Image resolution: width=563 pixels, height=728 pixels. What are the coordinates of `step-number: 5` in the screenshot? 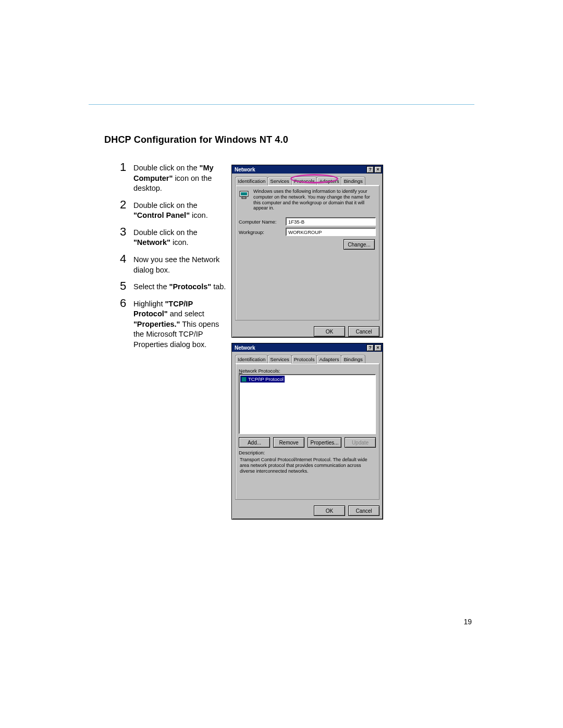 It's located at (127, 287).